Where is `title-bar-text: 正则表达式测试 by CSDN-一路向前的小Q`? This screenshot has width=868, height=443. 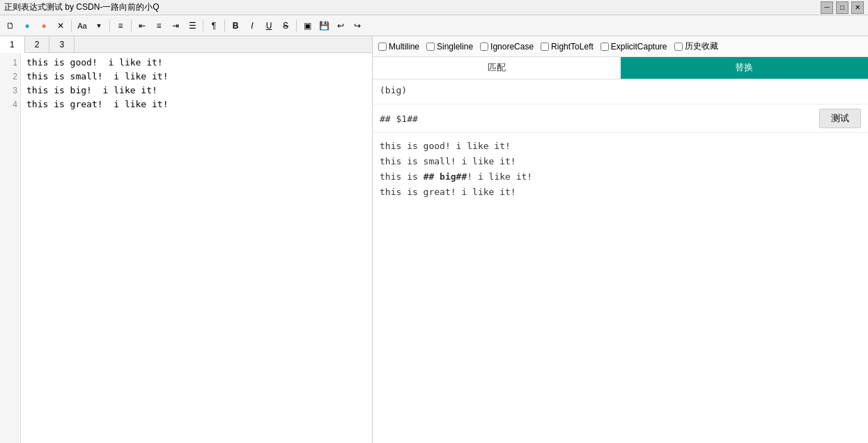 title-bar-text: 正则表达式测试 by CSDN-一路向前的小Q is located at coordinates (412, 7).